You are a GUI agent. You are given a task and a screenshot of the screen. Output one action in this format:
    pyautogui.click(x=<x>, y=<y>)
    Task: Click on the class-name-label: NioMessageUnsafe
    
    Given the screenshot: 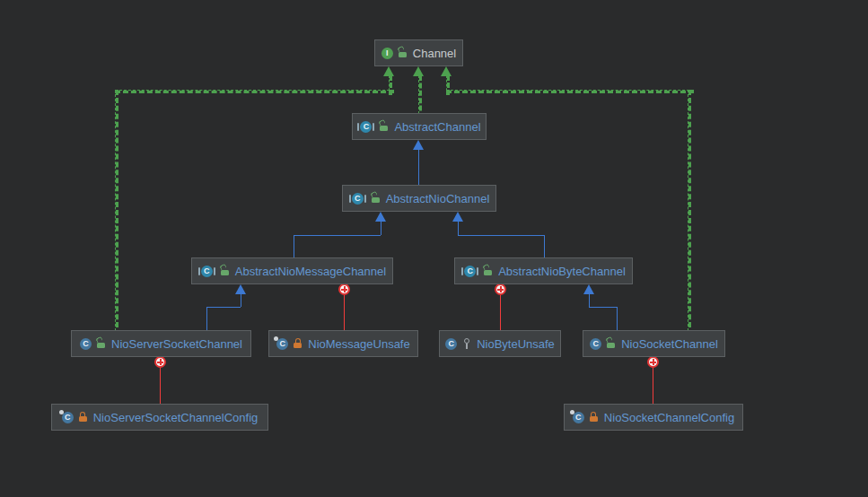 What is the action you would take?
    pyautogui.click(x=359, y=344)
    